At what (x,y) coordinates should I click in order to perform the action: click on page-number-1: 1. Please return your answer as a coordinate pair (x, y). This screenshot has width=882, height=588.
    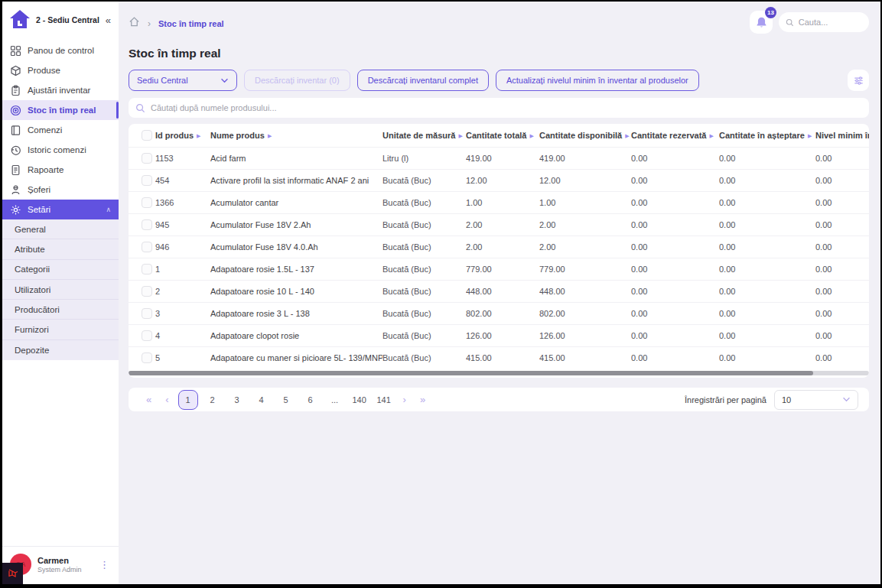
    Looking at the image, I should click on (188, 400).